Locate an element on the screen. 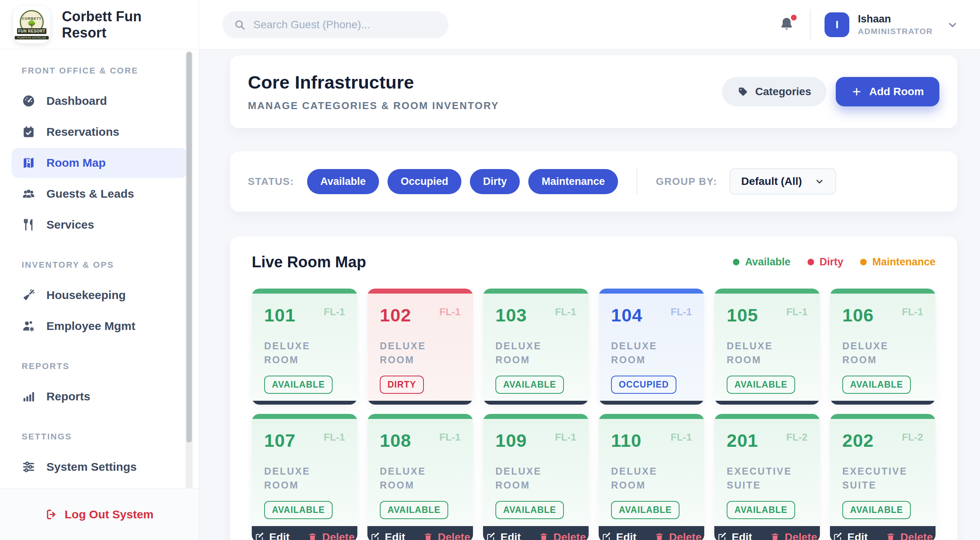 This screenshot has height=540, width=980. topbar: I Ishaan ADMINISTRATOR is located at coordinates (589, 25).